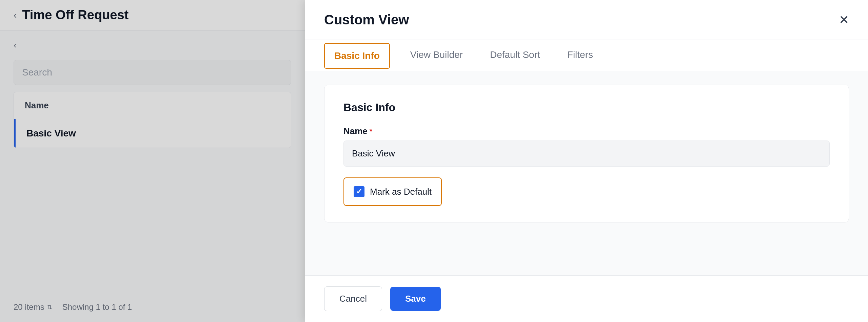 Image resolution: width=868 pixels, height=322 pixels. Describe the element at coordinates (401, 192) in the screenshot. I see `mark-as-default-label: Mark as Default` at that location.